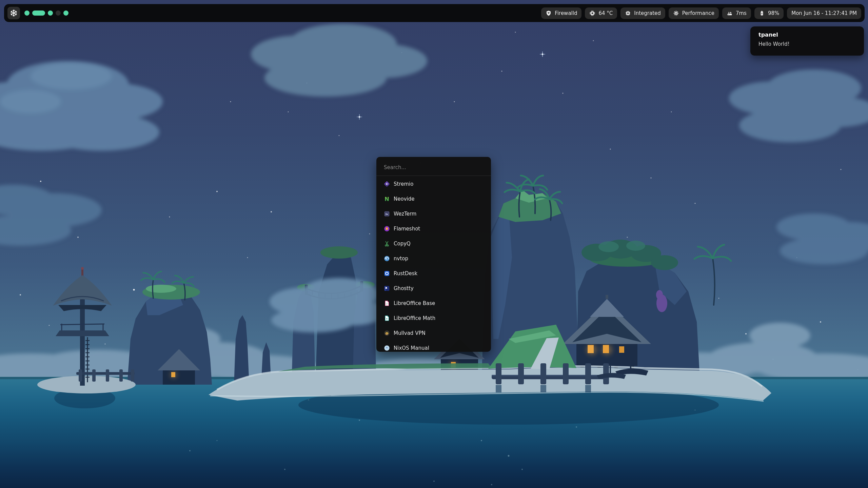 This screenshot has width=868, height=488. I want to click on status-chip-gpu: Integrated, so click(643, 13).